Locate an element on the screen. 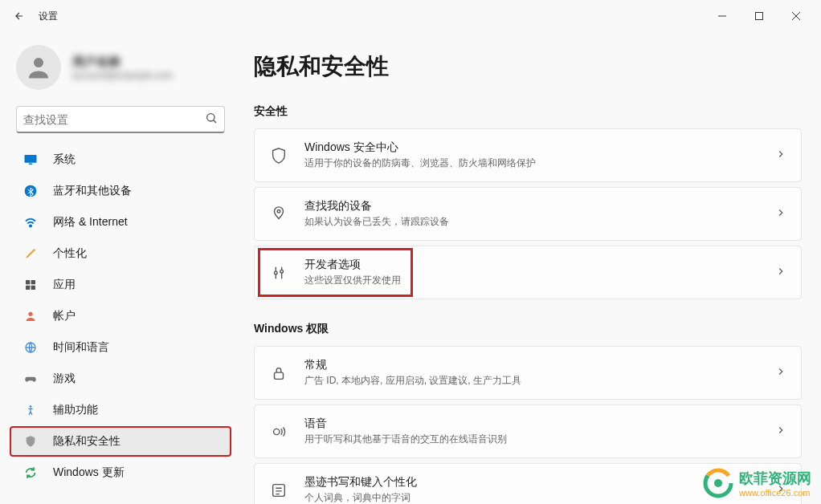 This screenshot has width=821, height=504. sidebar-item-label: 时间和语言 is located at coordinates (81, 348).